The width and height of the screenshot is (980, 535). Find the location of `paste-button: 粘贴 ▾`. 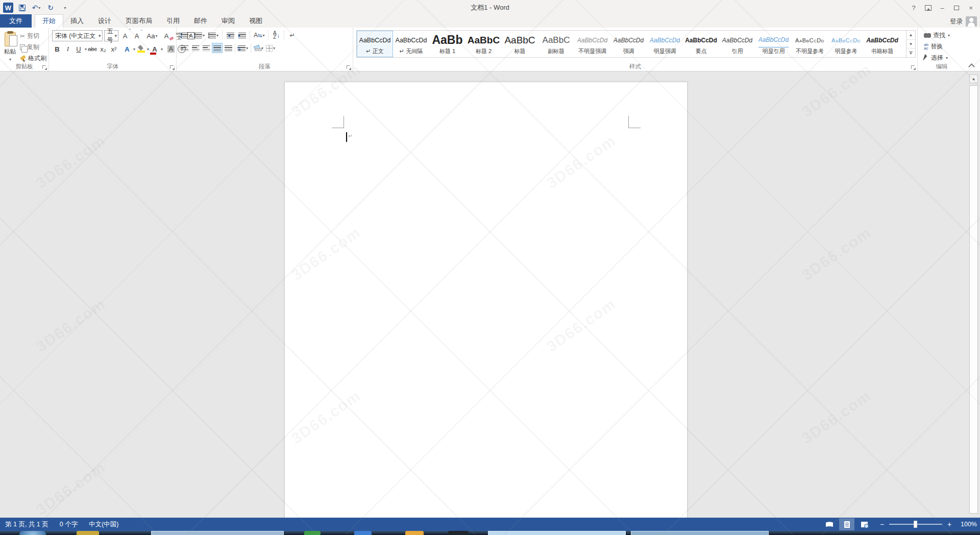

paste-button: 粘贴 ▾ is located at coordinates (10, 46).